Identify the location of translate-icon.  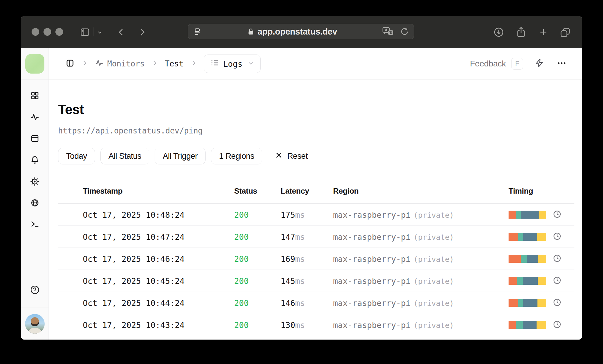
(388, 32).